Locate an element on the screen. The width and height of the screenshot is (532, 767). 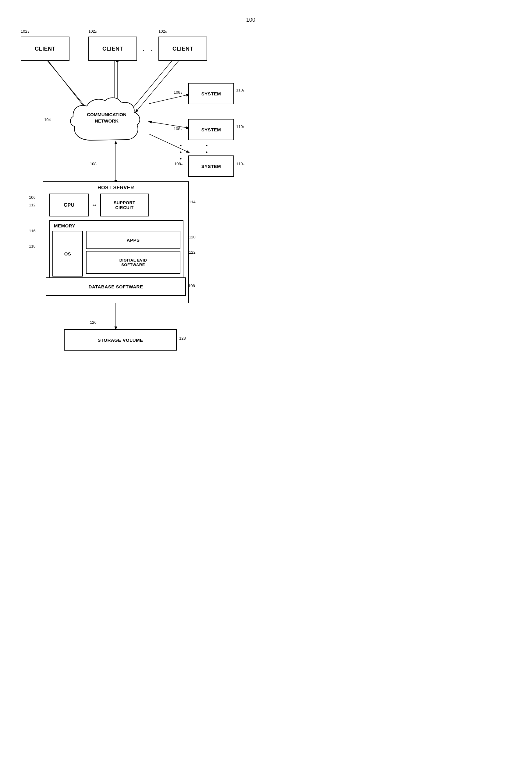
ref-100: 100 is located at coordinates (251, 20).